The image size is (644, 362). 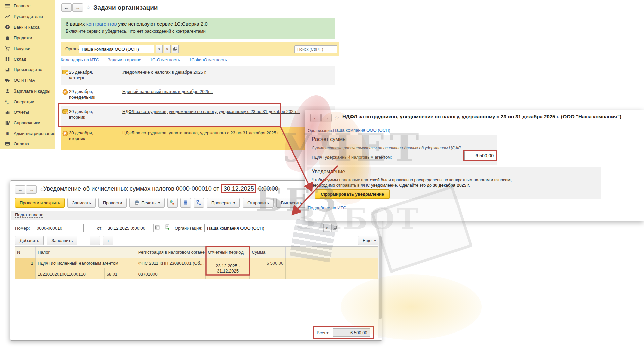 I want to click on sidebar-item-main: Главное, so click(x=28, y=6).